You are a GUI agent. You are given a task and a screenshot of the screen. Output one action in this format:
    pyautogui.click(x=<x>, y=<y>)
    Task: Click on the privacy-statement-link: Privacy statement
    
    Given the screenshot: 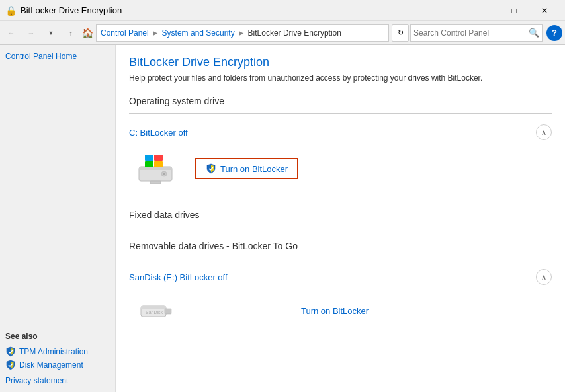 What is the action you would take?
    pyautogui.click(x=37, y=381)
    